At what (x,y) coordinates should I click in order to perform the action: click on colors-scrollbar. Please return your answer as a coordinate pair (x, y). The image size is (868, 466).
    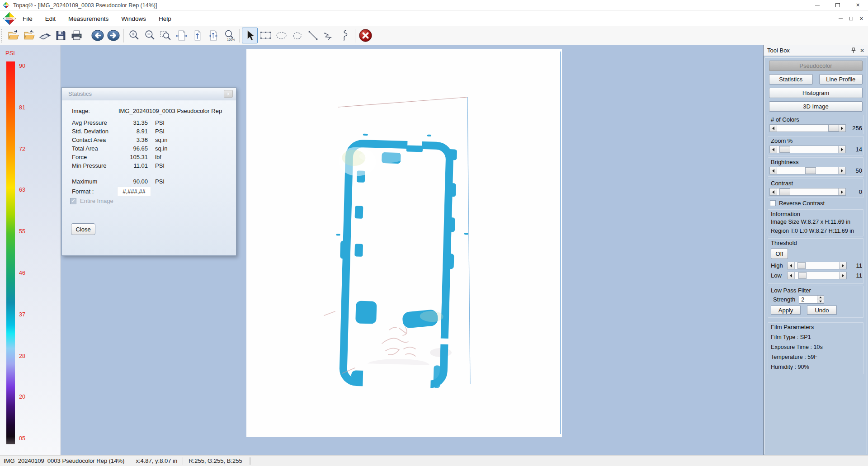
    Looking at the image, I should click on (807, 128).